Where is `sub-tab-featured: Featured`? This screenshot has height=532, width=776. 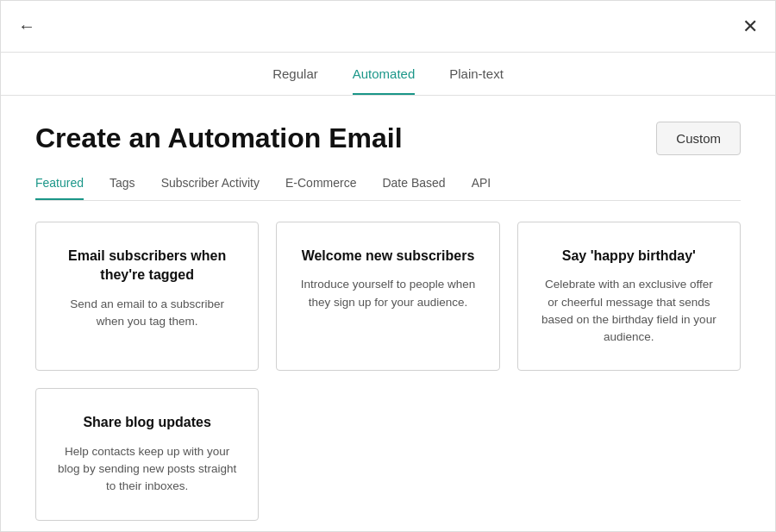 sub-tab-featured: Featured is located at coordinates (59, 188).